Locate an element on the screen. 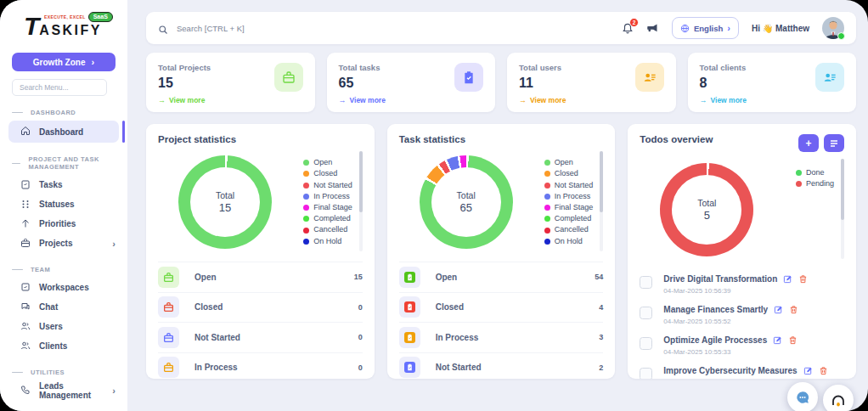  todos-chart-zone: Total5 Done Pending is located at coordinates (742, 210).